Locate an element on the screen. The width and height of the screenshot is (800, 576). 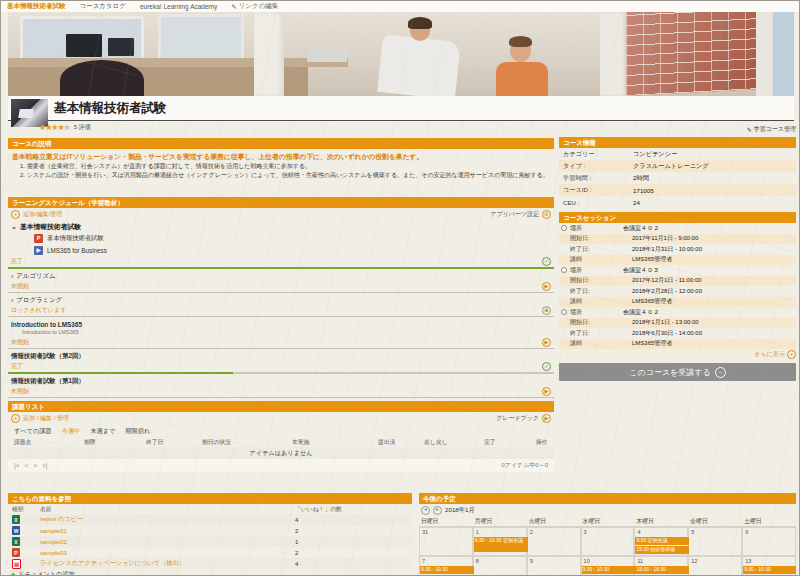
day-number: 7 is located at coordinates (424, 561).